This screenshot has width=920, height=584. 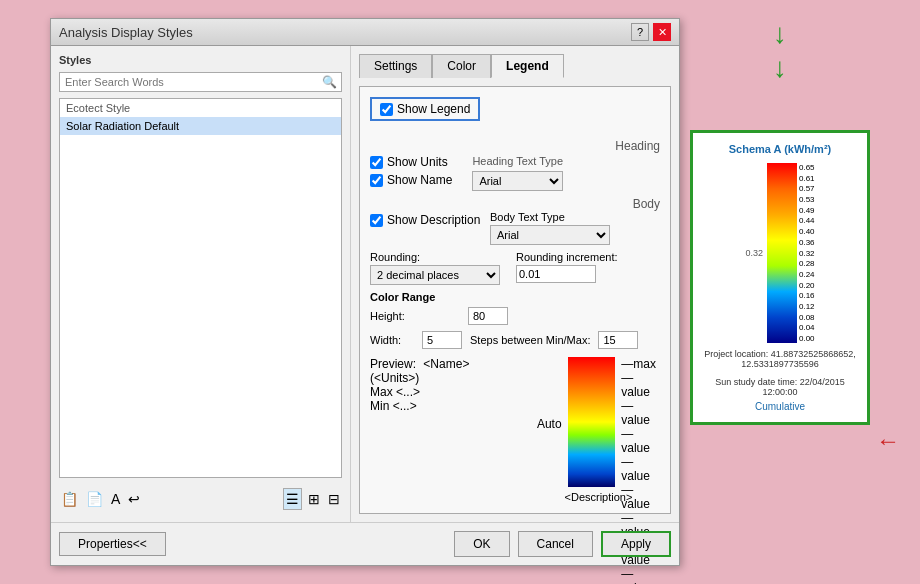 I want to click on rounding-increment-input, so click(x=556, y=274).